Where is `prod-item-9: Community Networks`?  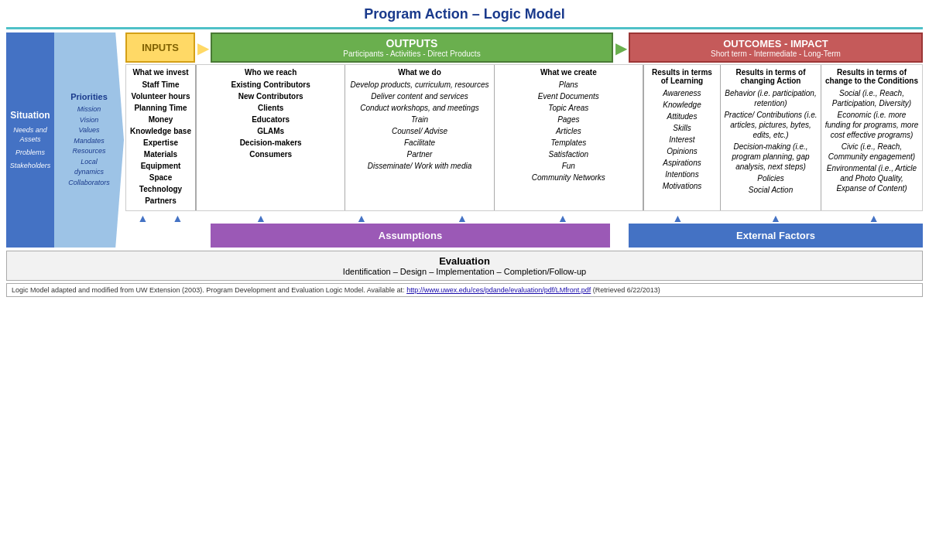 prod-item-9: Community Networks is located at coordinates (568, 178).